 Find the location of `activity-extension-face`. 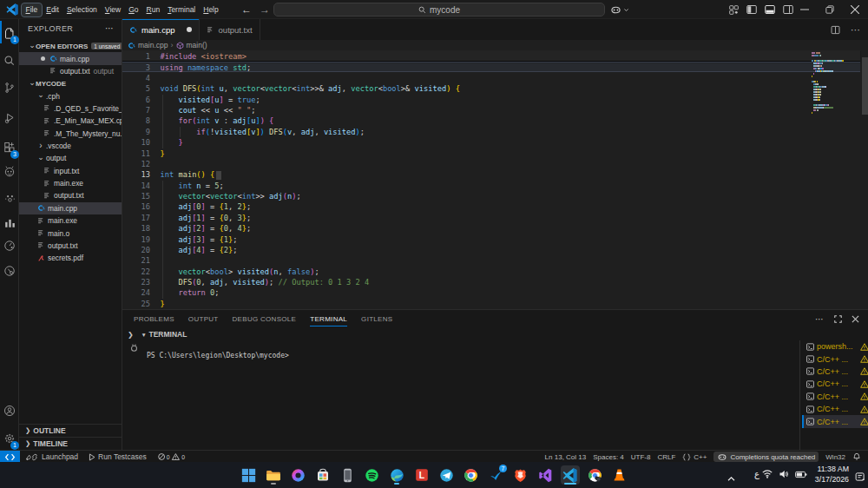

activity-extension-face is located at coordinates (10, 198).